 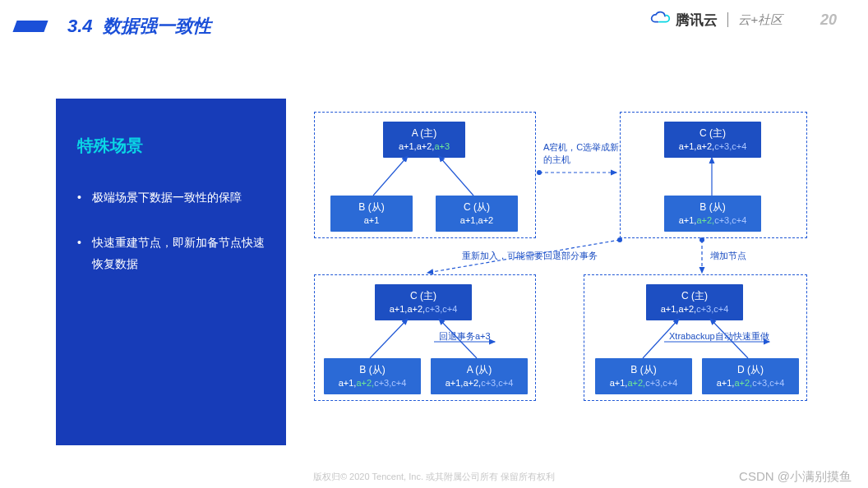 I want to click on page-number: 20, so click(x=829, y=20).